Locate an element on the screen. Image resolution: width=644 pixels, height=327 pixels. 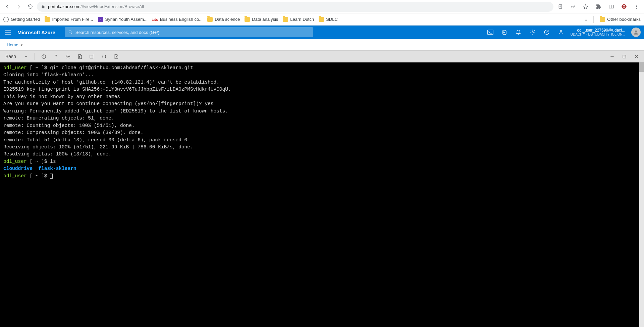
breadcrumb-home: Home is located at coordinates (13, 45).